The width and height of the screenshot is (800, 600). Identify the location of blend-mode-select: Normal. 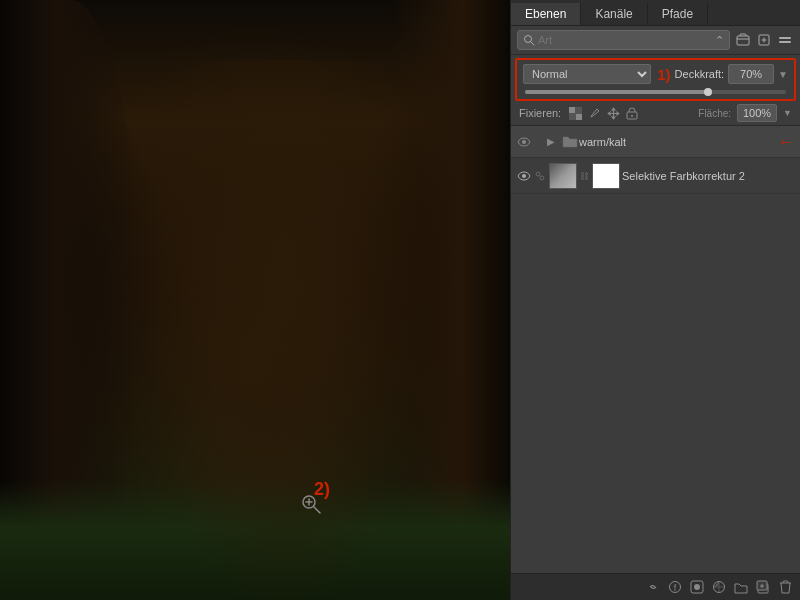
(587, 74).